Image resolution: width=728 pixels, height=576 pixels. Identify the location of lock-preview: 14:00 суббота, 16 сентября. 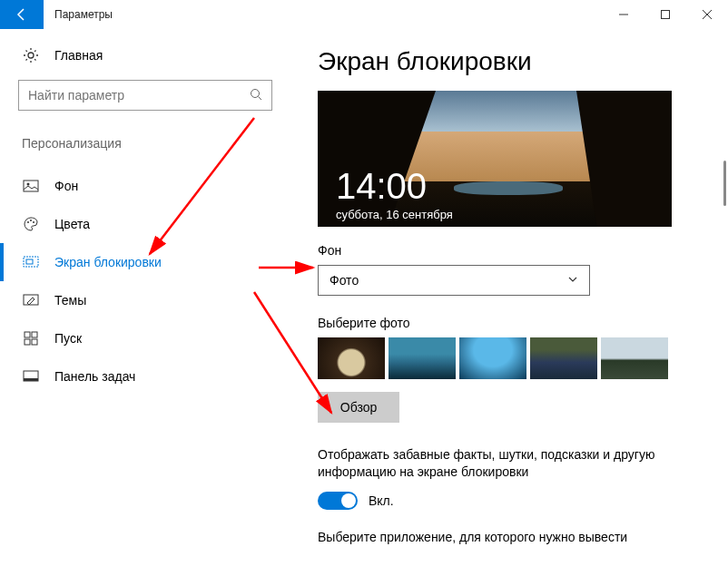
(495, 159).